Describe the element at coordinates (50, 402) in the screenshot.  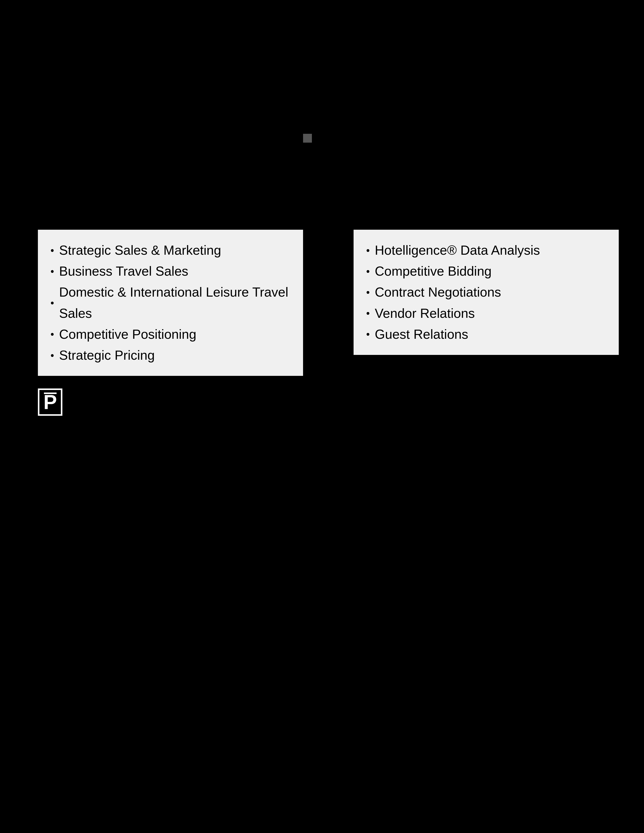
I see `logo-letter: P` at that location.